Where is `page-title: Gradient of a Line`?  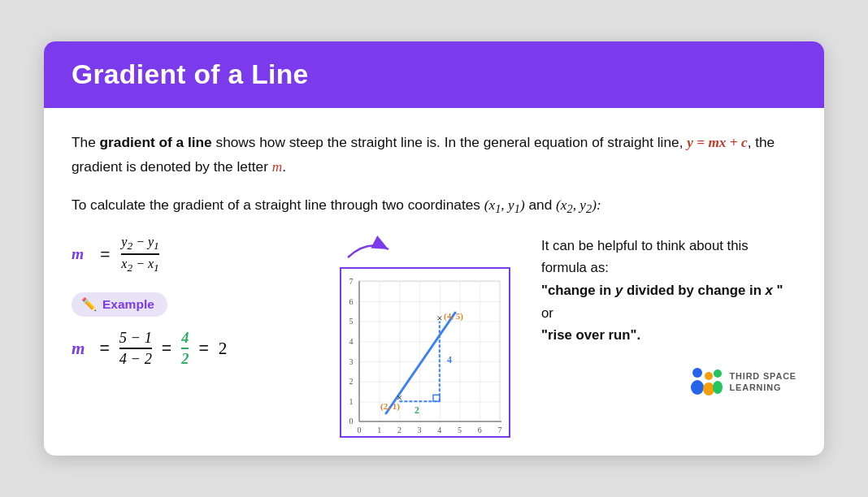
page-title: Gradient of a Line is located at coordinates (434, 75).